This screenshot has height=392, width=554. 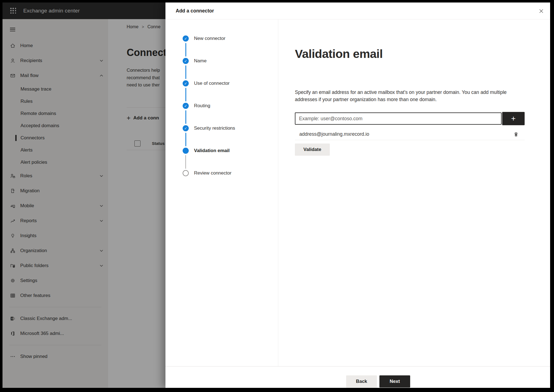 I want to click on modal-header: Add a connector, so click(x=358, y=11).